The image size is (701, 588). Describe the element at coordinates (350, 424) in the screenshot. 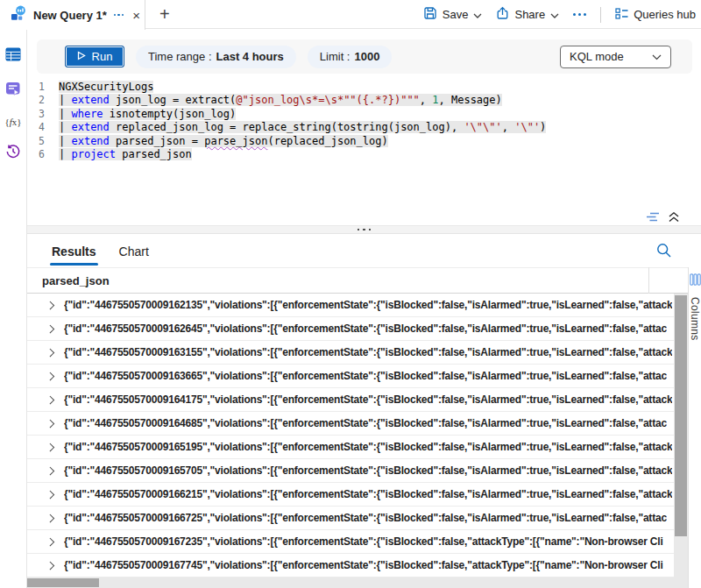

I see `table-row: {"id":"4467550570009164685","violations"…` at that location.